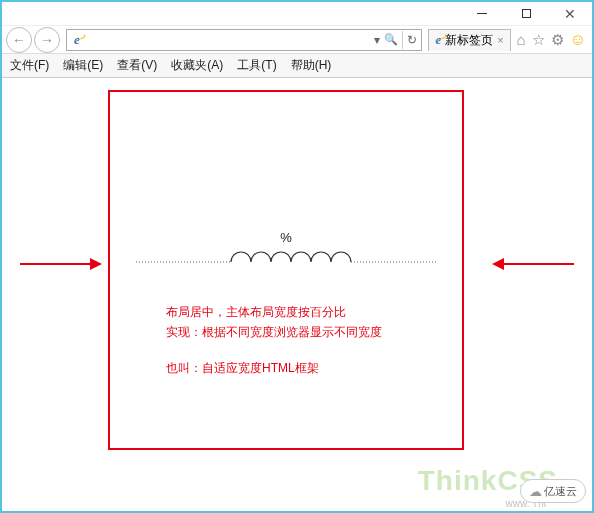 This screenshot has width=594, height=513. I want to click on tab-new: e 新标签页 ×, so click(469, 40).